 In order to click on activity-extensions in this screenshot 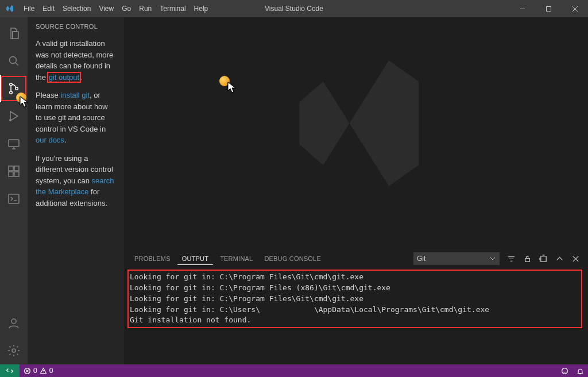, I will do `click(14, 171)`.